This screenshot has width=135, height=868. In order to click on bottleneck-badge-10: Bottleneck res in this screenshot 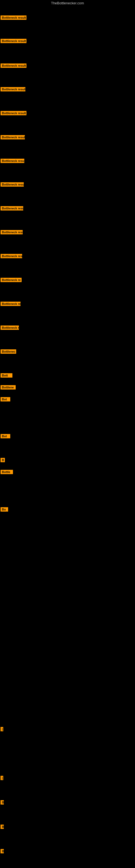, I will do `click(11, 256)`.